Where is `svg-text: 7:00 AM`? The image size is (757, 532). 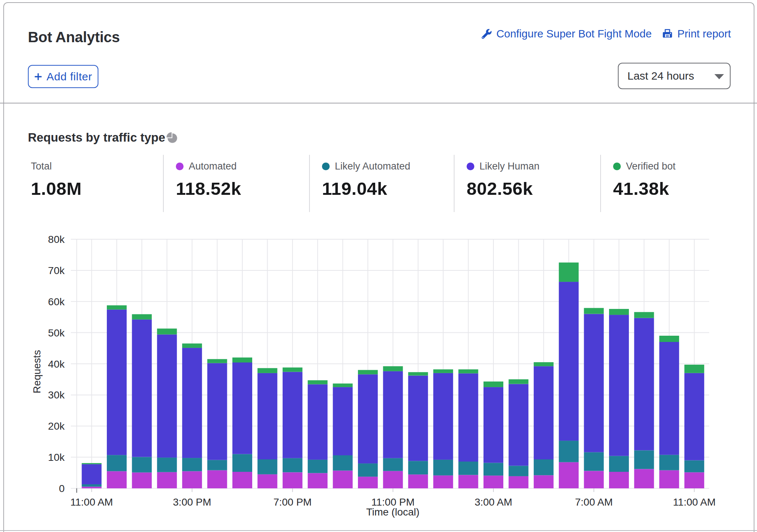
svg-text: 7:00 AM is located at coordinates (594, 502).